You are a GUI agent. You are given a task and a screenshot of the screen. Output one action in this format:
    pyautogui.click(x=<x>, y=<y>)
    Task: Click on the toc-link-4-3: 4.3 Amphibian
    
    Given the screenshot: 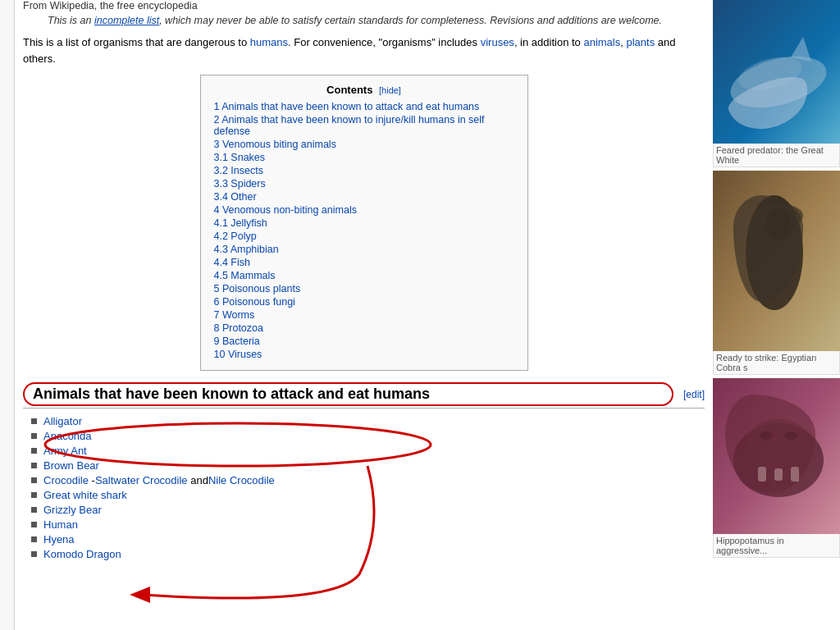 What is the action you would take?
    pyautogui.click(x=246, y=249)
    